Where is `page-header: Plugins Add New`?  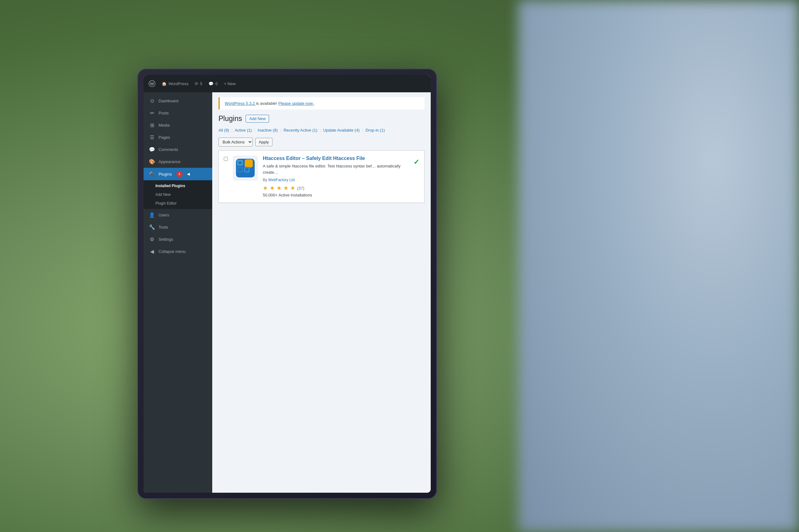 page-header: Plugins Add New is located at coordinates (321, 119).